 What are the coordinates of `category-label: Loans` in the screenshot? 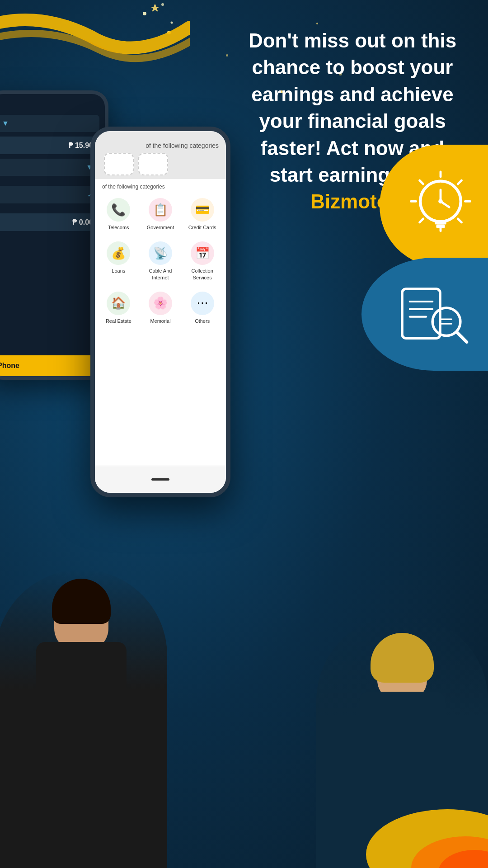 It's located at (118, 271).